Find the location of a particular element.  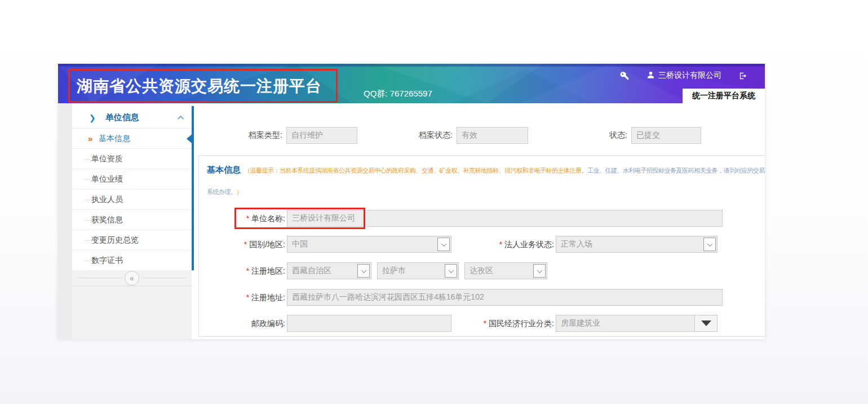

sidebar-item-digital-certificate: 数字证书 is located at coordinates (132, 261).